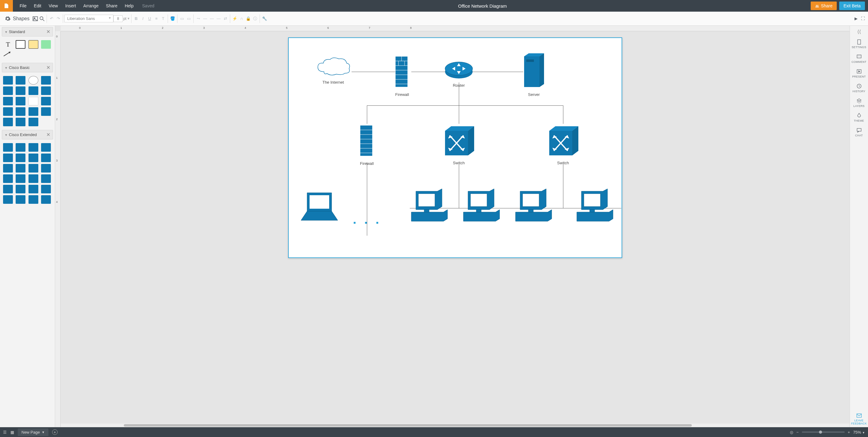  Describe the element at coordinates (118, 19) in the screenshot. I see `font-size-input` at that location.